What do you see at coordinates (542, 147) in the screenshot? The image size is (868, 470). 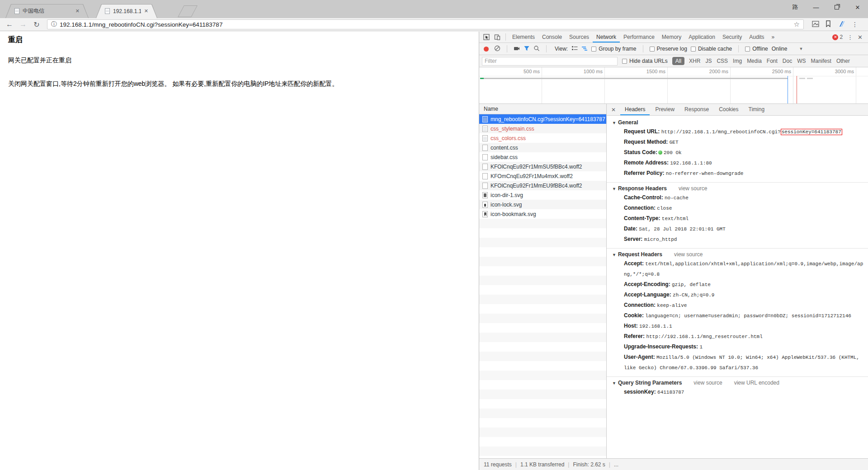 I see `request-row: content.css` at bounding box center [542, 147].